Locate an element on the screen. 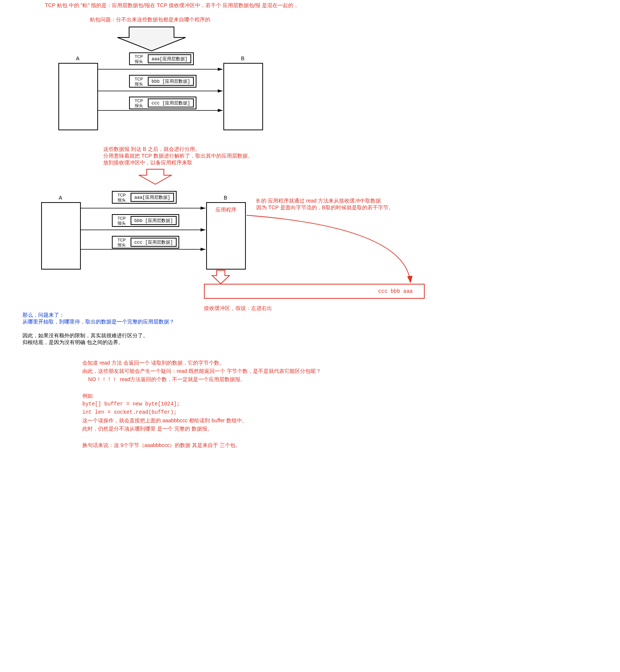 The image size is (620, 672). question-block: 那么，问题来了： 从哪里开始取，到哪里停，取出的数据是一个完整的应用层数据？ is located at coordinates (98, 319).